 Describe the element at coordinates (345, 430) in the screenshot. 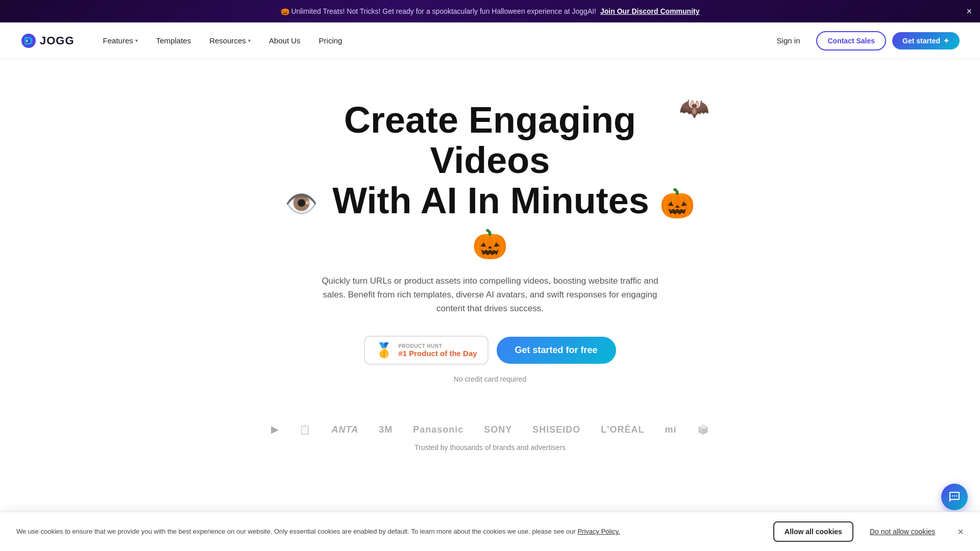

I see `brand-logo-anta: ANTA` at that location.